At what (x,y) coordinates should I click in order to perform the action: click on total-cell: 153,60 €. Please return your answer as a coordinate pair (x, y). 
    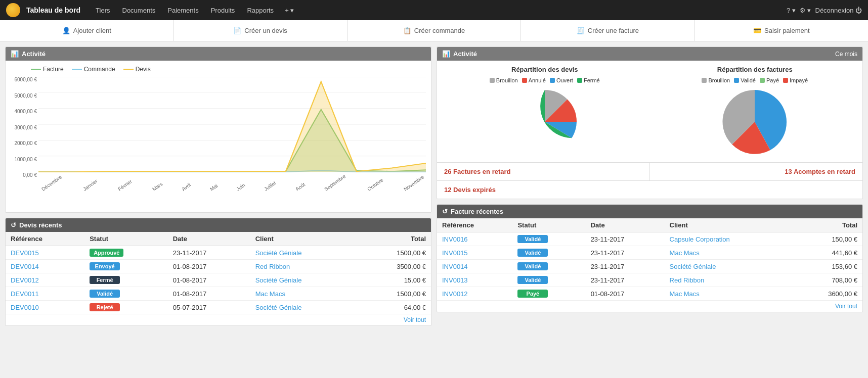
    Looking at the image, I should click on (827, 267).